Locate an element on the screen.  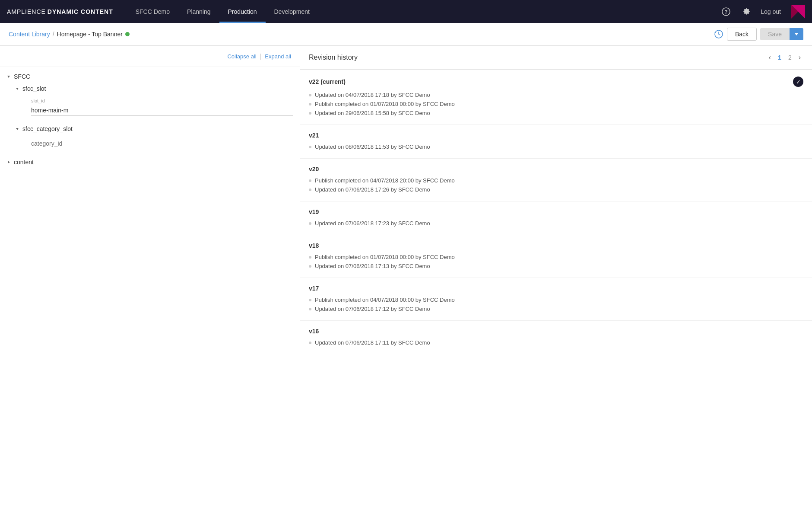
panel-toolbar: Collapse all | Expand all is located at coordinates (150, 56).